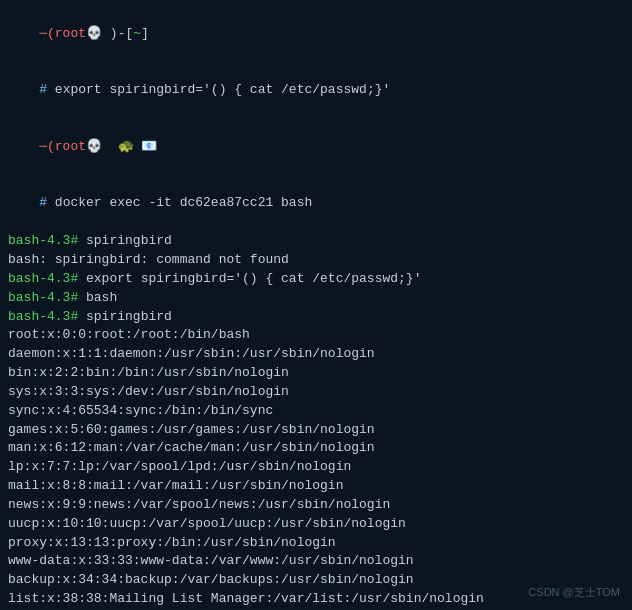  I want to click on line-1: ─(root💀 )-[~], so click(316, 34).